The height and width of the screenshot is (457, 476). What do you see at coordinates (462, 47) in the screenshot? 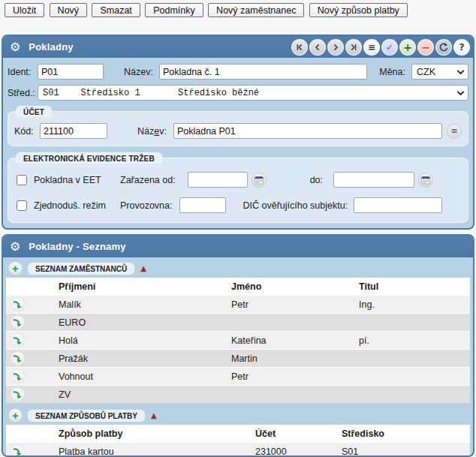
I see `help-button: ?` at bounding box center [462, 47].